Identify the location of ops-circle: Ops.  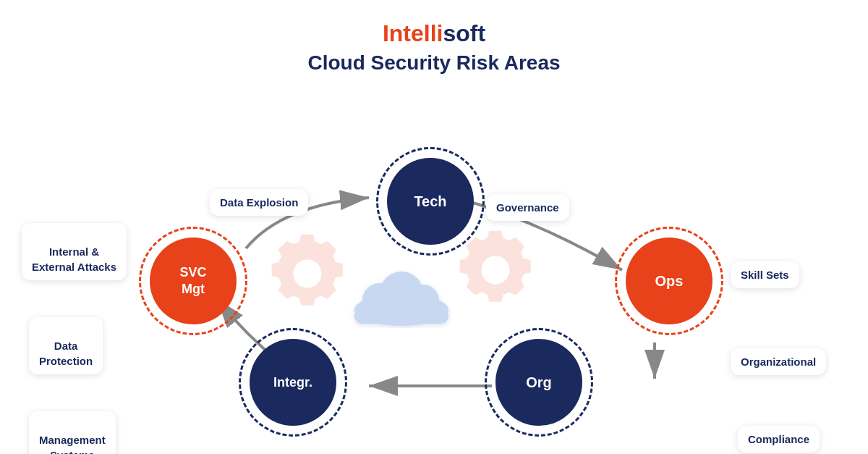
(669, 281).